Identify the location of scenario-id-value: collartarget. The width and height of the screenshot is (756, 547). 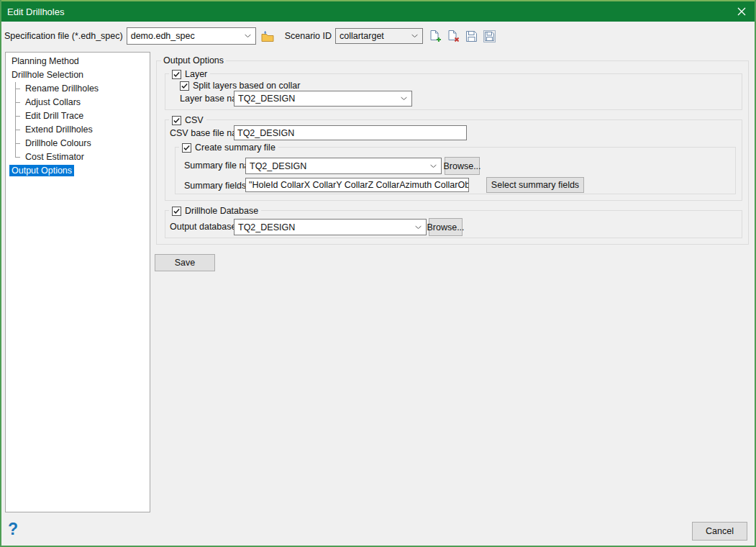
(362, 36).